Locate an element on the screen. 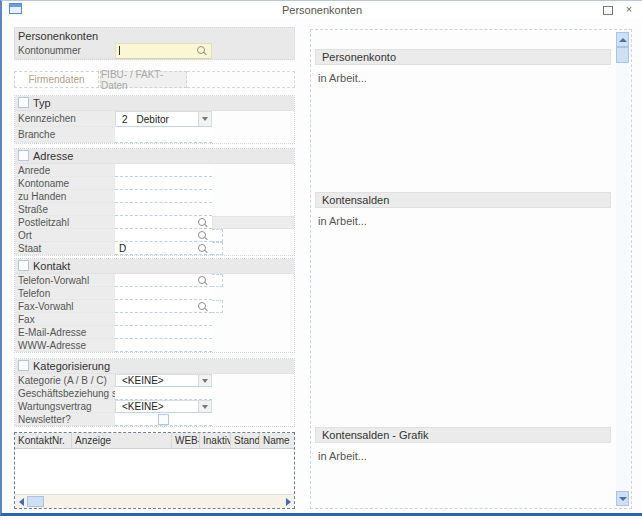 The width and height of the screenshot is (642, 521). vertical-scrollbar is located at coordinates (622, 269).